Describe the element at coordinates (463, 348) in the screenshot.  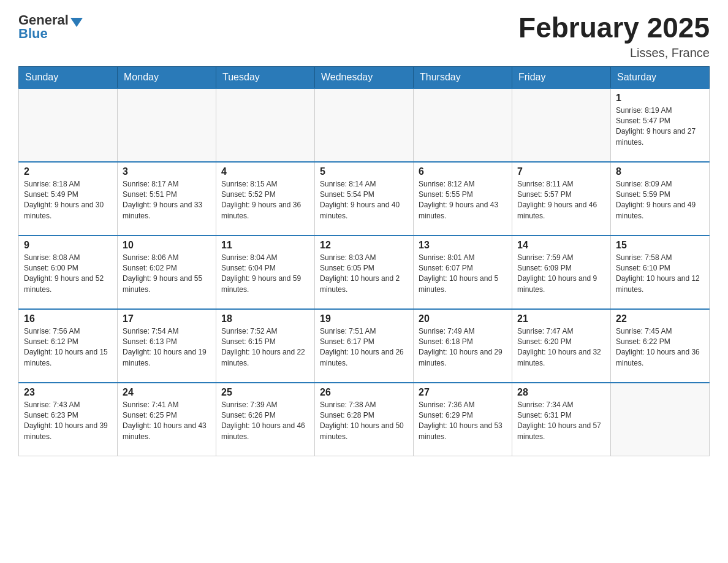
I see `day-info: Sunrise: 7:49 AM Sunset: 6:18 PM Dayligh…` at that location.